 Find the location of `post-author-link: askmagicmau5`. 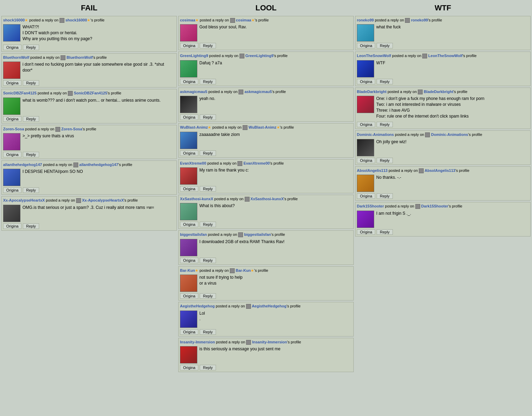

post-author-link: askmagicmau5 is located at coordinates (194, 92).